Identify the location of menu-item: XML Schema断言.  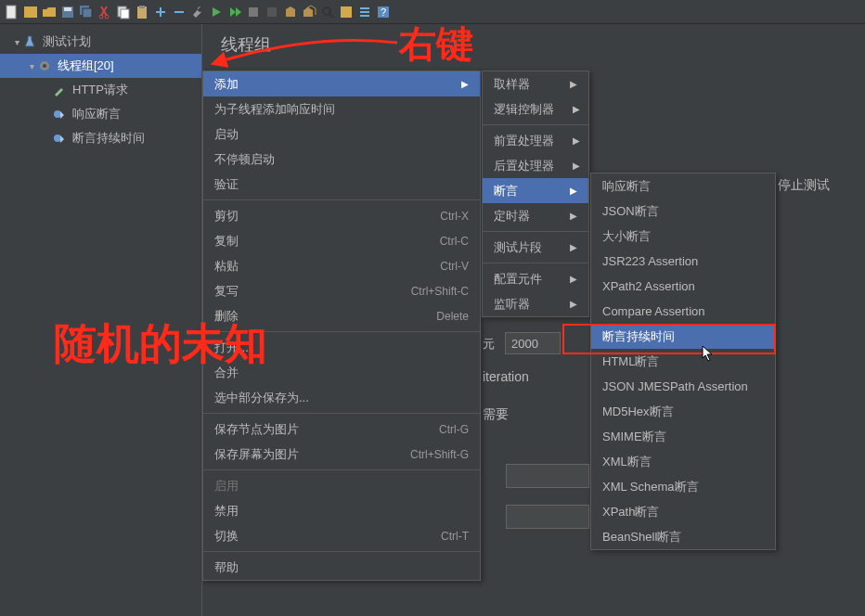
(683, 486).